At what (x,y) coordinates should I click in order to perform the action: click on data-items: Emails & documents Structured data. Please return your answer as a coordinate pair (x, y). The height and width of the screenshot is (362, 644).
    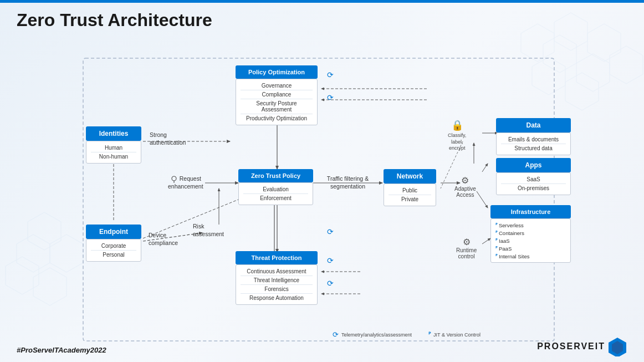
    Looking at the image, I should click on (533, 144).